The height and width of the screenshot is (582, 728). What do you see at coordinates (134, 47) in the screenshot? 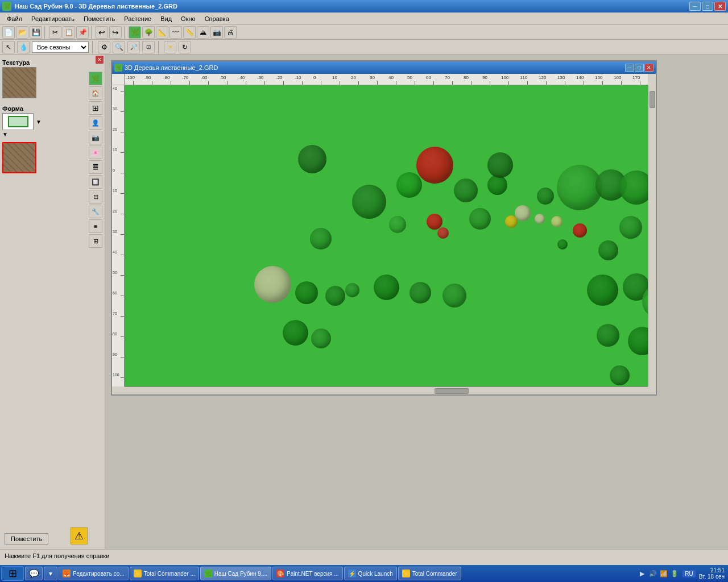
I see `zoom-out-btn: 🔎` at bounding box center [134, 47].